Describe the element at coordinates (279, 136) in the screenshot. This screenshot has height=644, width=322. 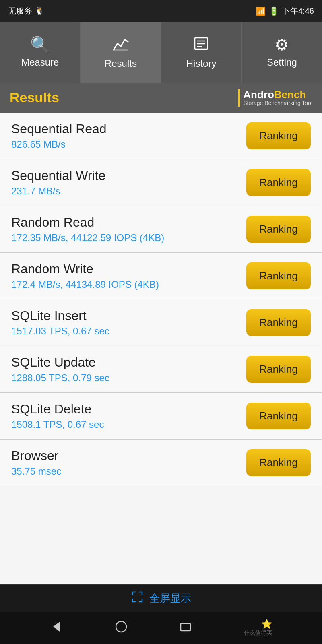
I see `ranking-button-sequential-read: Ranking` at that location.